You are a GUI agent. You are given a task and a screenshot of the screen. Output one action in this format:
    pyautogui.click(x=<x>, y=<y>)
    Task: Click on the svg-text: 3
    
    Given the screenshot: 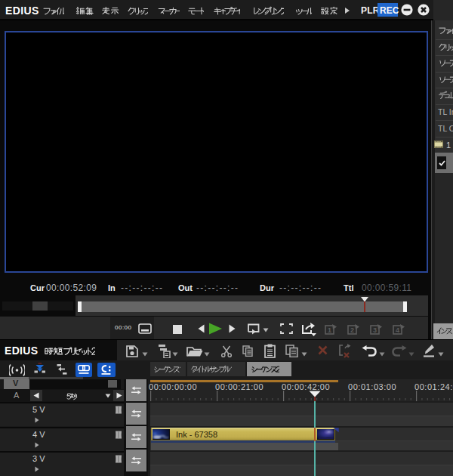 What is the action you would take?
    pyautogui.click(x=374, y=330)
    